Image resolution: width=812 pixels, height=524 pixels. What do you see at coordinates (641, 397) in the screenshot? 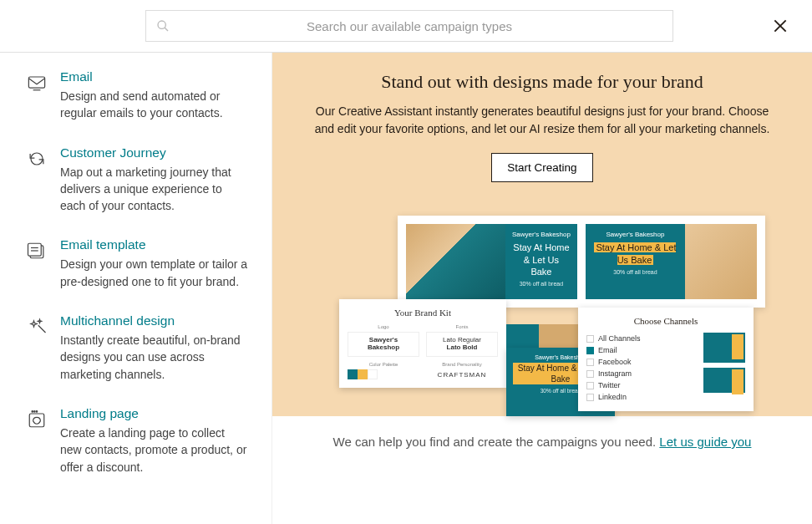
I see `channel-item: LinkedIn` at bounding box center [641, 397].